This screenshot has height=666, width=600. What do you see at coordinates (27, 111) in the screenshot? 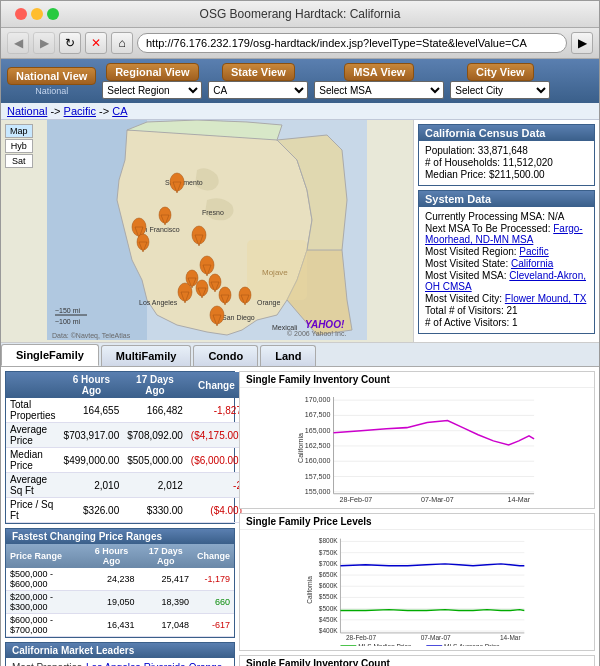
I see `breadcrumb-national: National` at bounding box center [27, 111].